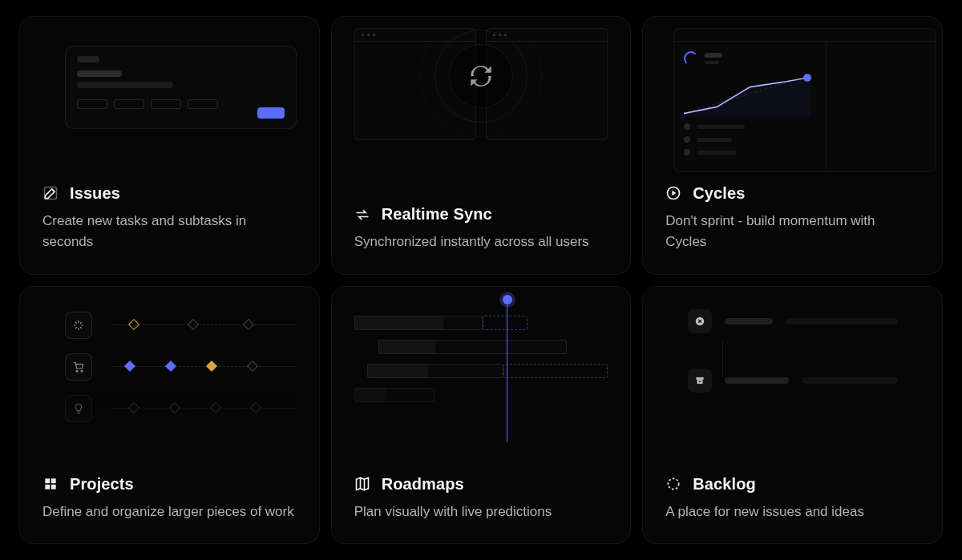 This screenshot has height=560, width=962. I want to click on projects-illustration, so click(170, 378).